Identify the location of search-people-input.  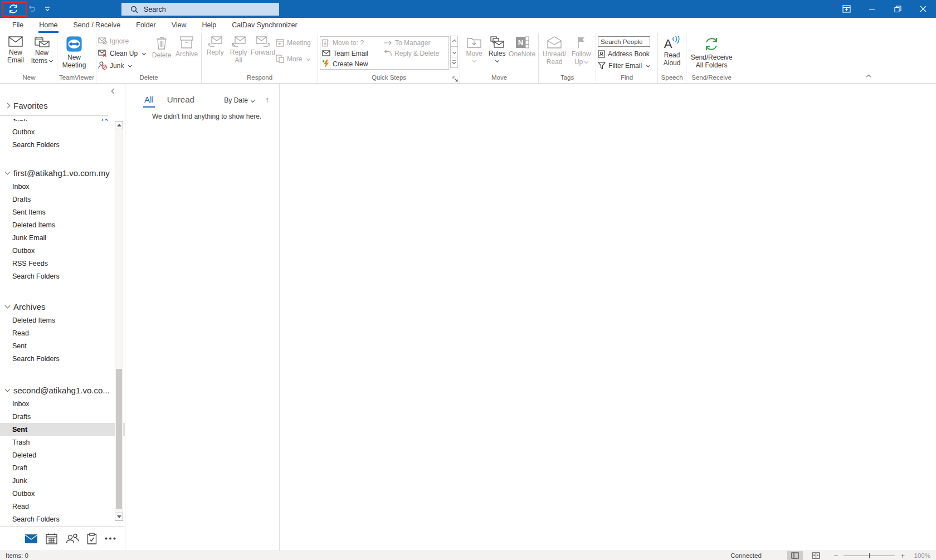
(624, 41).